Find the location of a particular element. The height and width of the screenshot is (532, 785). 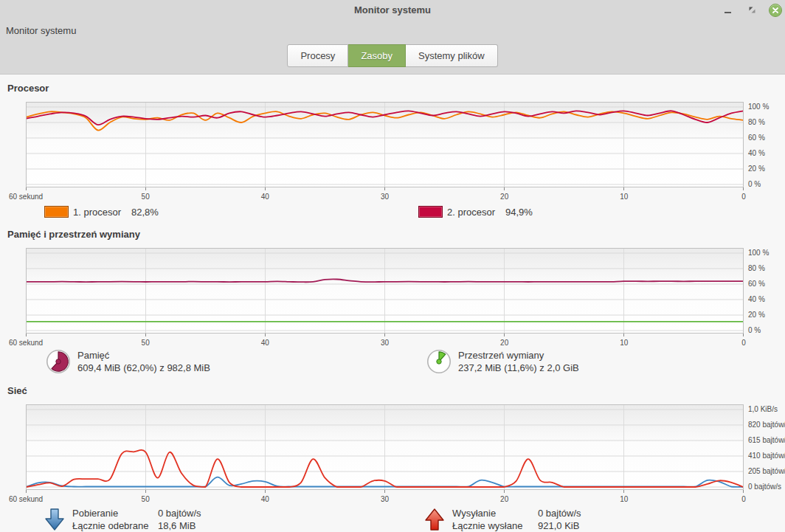

tab-filesystems: Systemy plików is located at coordinates (452, 56).